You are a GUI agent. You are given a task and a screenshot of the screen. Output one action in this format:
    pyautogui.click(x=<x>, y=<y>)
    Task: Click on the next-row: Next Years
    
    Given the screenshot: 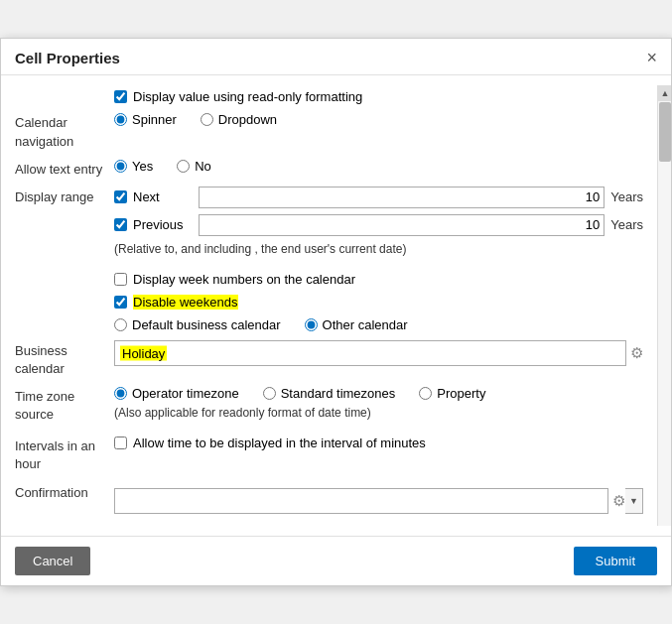 What is the action you would take?
    pyautogui.click(x=379, y=197)
    